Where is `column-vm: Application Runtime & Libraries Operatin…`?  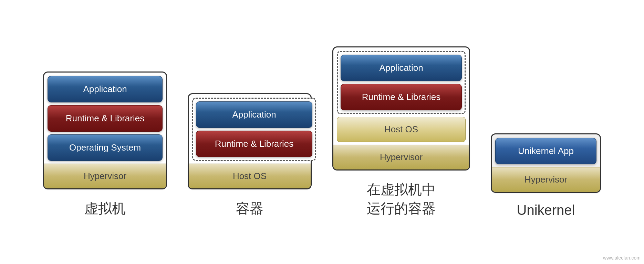 column-vm: Application Runtime & Libraries Operatin… is located at coordinates (105, 145).